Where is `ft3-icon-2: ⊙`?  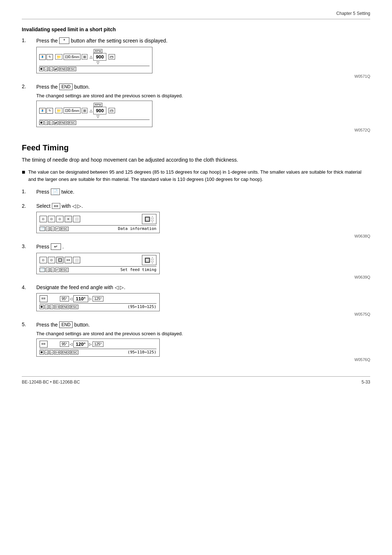 ft3-icon-2: ⊙ is located at coordinates (52, 260).